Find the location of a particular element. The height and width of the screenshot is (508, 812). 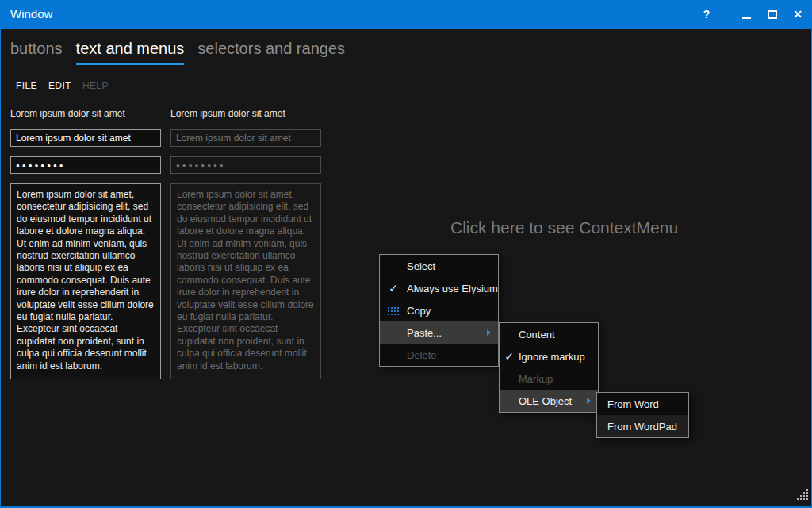

menu-item-paste: Paste... is located at coordinates (439, 333).